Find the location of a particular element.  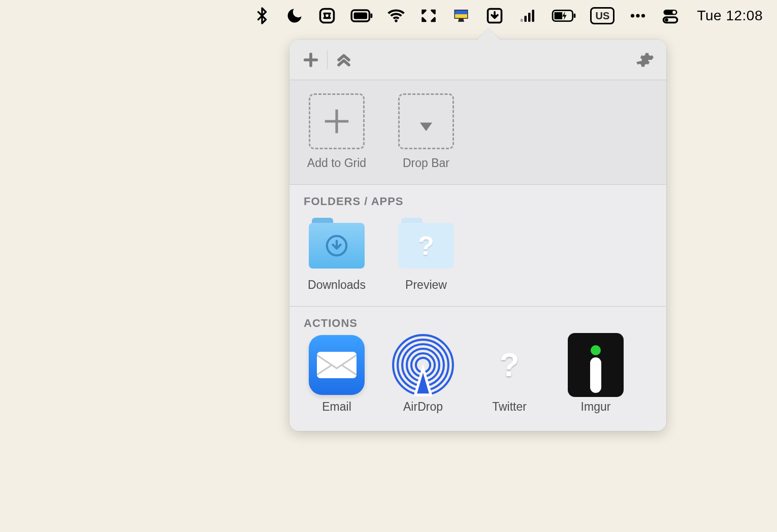

cellular-signal-icon is located at coordinates (528, 16).